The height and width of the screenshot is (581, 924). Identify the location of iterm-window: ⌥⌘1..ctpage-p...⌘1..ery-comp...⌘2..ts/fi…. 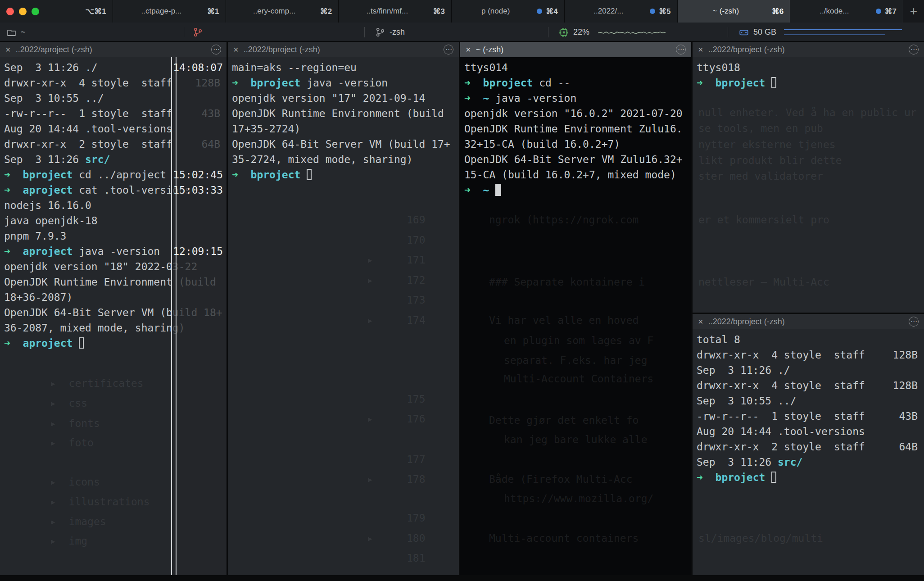
(462, 21).